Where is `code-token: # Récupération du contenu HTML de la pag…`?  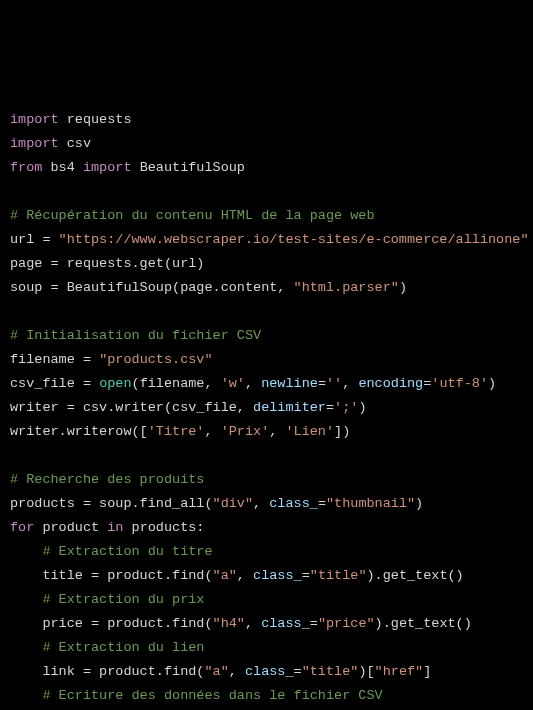 code-token: # Récupération du contenu HTML de la pag… is located at coordinates (192, 216).